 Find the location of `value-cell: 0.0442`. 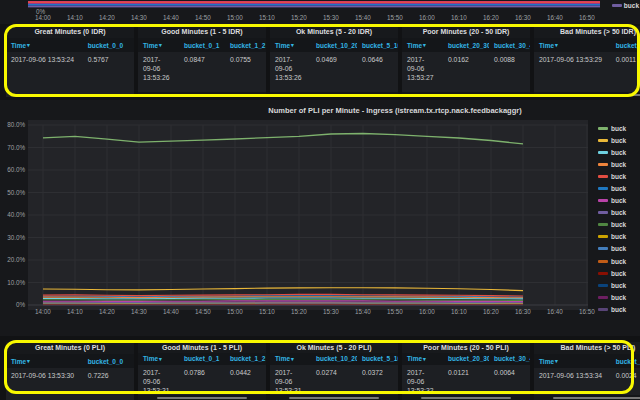

value-cell: 0.0442 is located at coordinates (246, 382).